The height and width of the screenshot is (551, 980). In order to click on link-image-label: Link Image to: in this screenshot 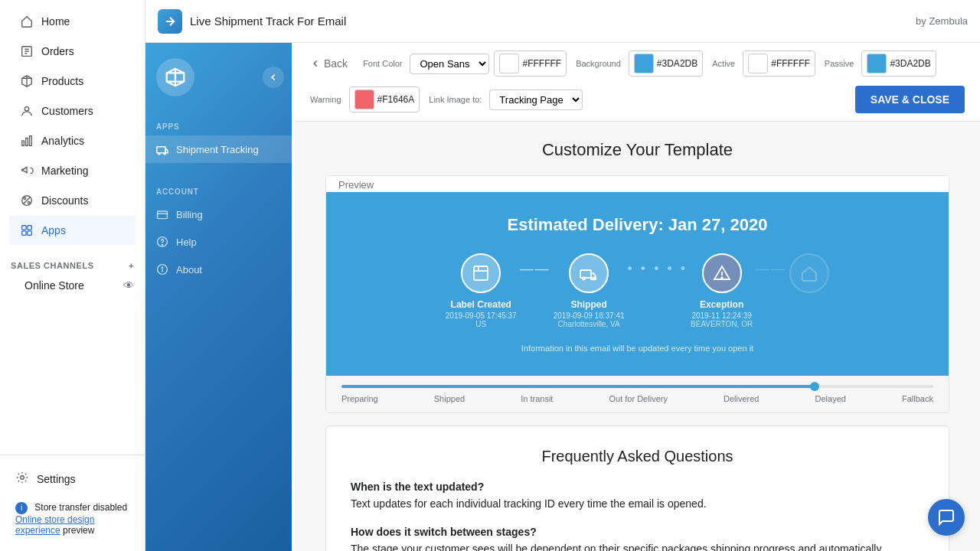, I will do `click(455, 99)`.